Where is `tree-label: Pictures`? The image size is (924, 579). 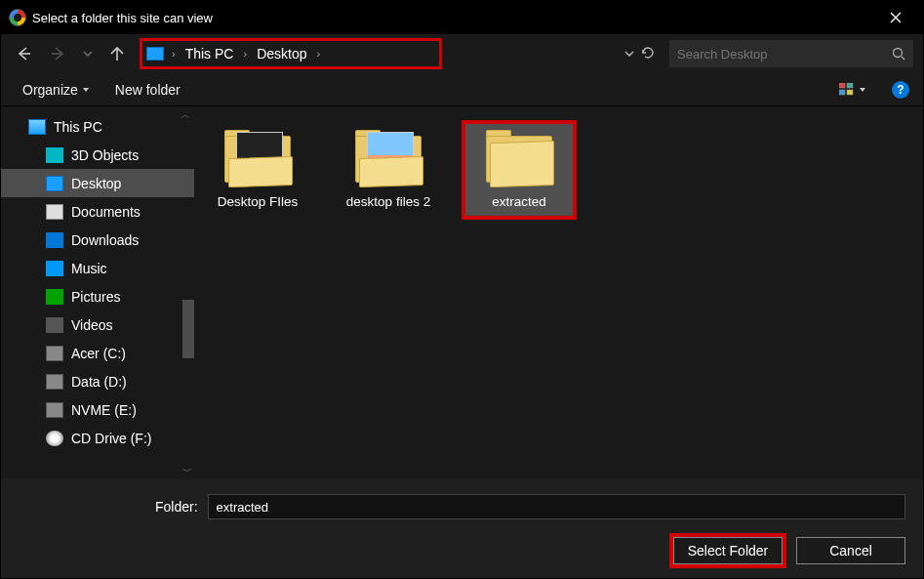 tree-label: Pictures is located at coordinates (96, 297).